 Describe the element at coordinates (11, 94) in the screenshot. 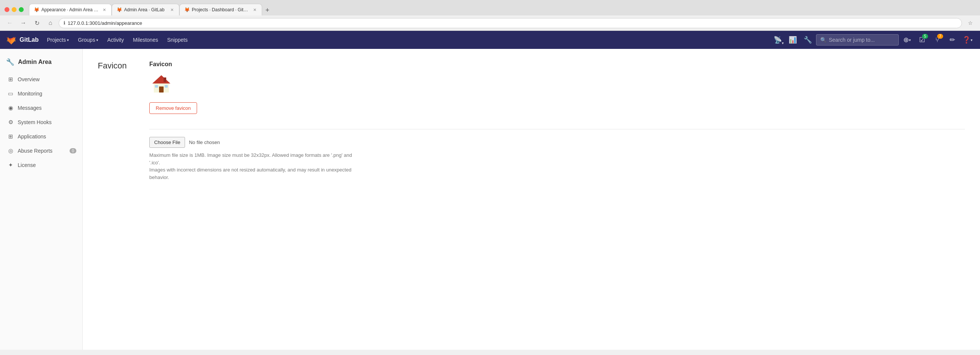

I see `monitoring-icon: ▭` at that location.